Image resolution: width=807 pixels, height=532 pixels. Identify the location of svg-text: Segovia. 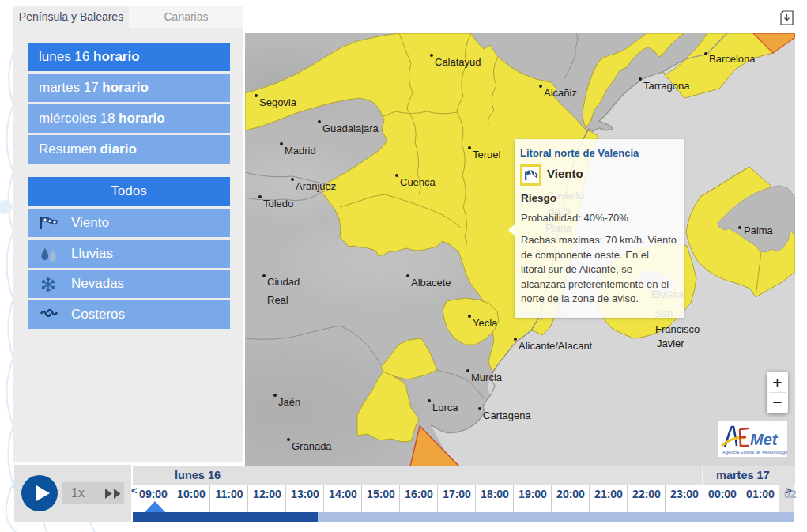
(278, 103).